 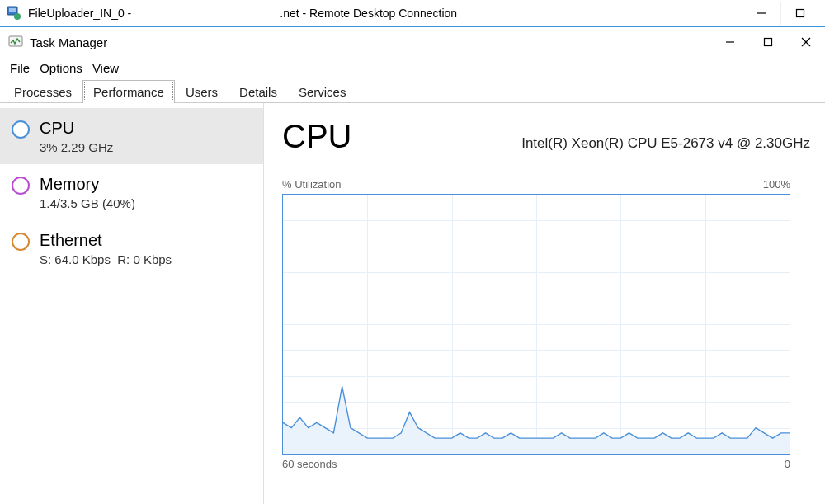 I want to click on rdp-title-left: FileUploader_IN_0 -, so click(x=79, y=13).